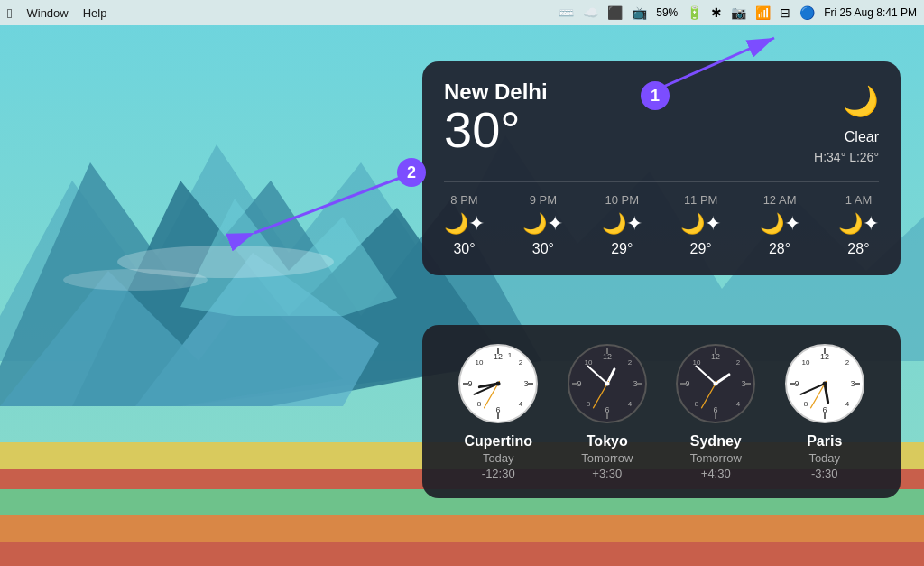 This screenshot has width=924, height=566. I want to click on weather-right-info: 🌙 Clear H:34° L:26°, so click(846, 123).